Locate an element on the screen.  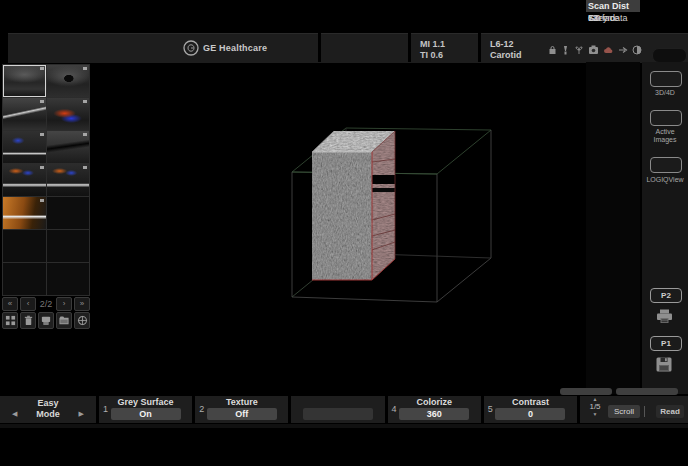
softkey-label: Grey Surface is located at coordinates (146, 402).